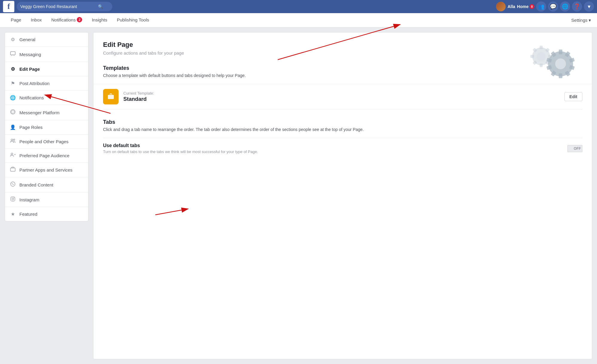 Image resolution: width=597 pixels, height=364 pixels. What do you see at coordinates (573, 97) in the screenshot?
I see `edit-template-button: Edit` at bounding box center [573, 97].